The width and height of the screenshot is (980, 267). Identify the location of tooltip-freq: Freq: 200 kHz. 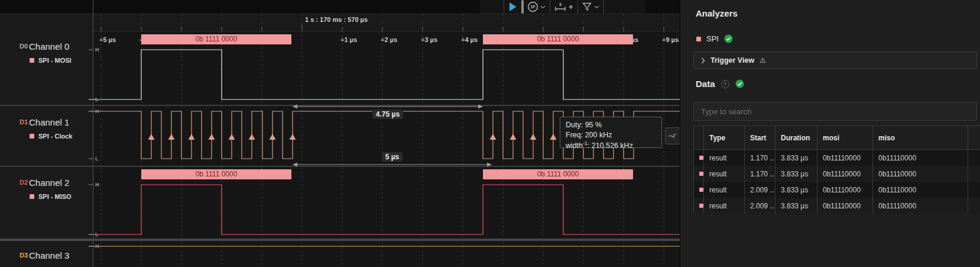
(611, 135).